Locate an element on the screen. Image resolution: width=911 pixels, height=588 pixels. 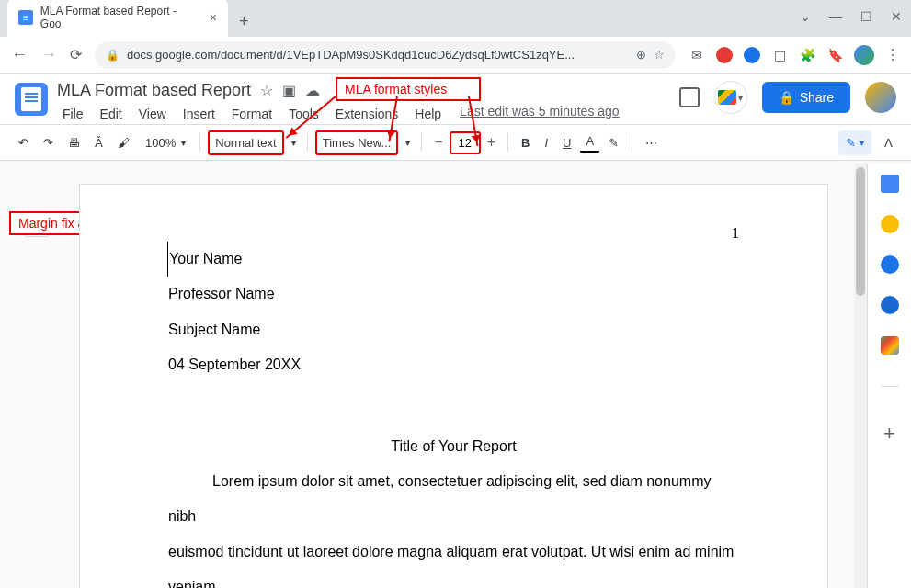
meet-button: ▾ is located at coordinates (731, 97).